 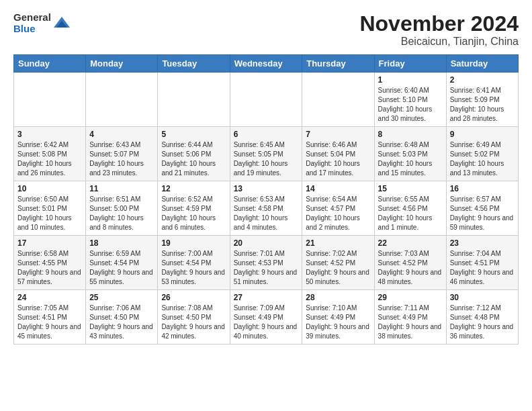 What do you see at coordinates (50, 317) in the screenshot?
I see `calendar-cell: 24Sunrise: 7:05 AM Sunset: 4:51 PM Dayli…` at bounding box center [50, 317].